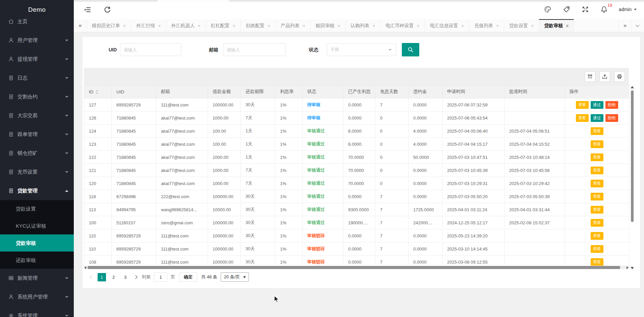 This screenshot has height=317, width=644. Describe the element at coordinates (590, 77) in the screenshot. I see `columns-filter-icon` at that location.